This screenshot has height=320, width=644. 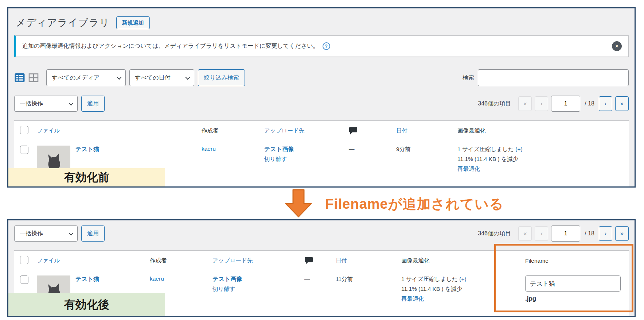 What do you see at coordinates (575, 299) in the screenshot?
I see `filename-extension: .jpg` at bounding box center [575, 299].